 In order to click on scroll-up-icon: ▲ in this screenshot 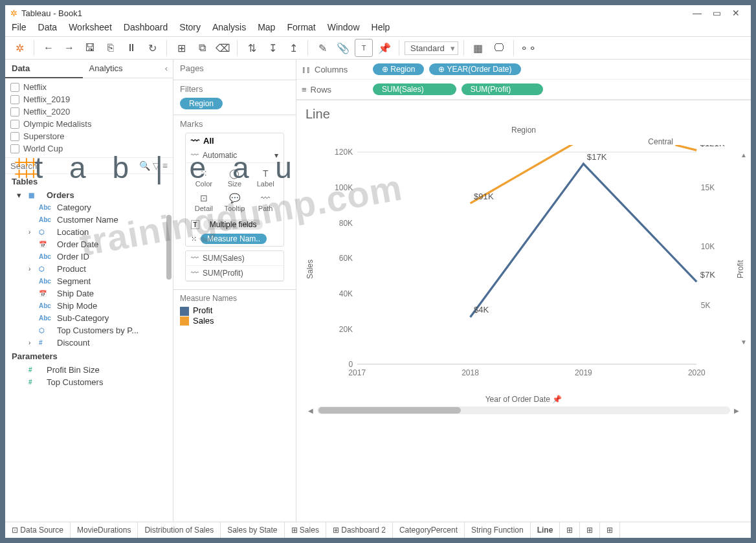, I will do `click(744, 155)`.